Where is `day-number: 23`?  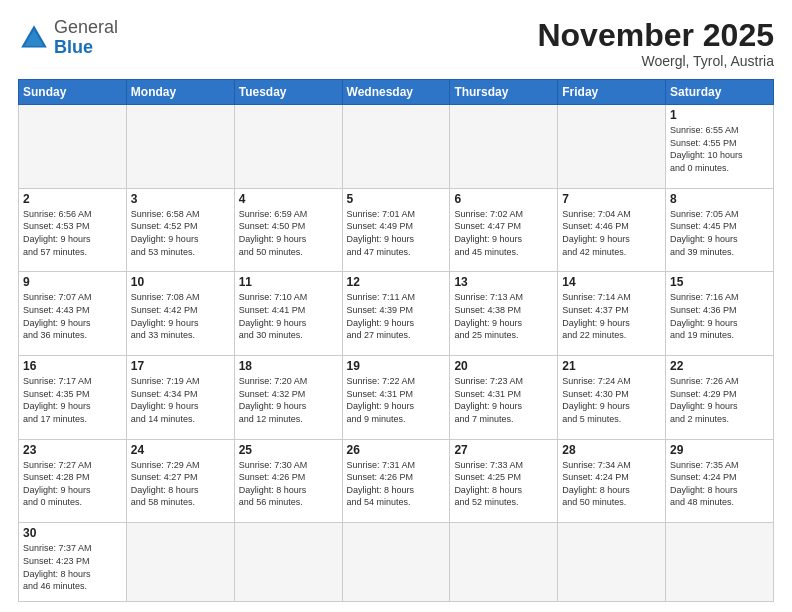 day-number: 23 is located at coordinates (72, 450).